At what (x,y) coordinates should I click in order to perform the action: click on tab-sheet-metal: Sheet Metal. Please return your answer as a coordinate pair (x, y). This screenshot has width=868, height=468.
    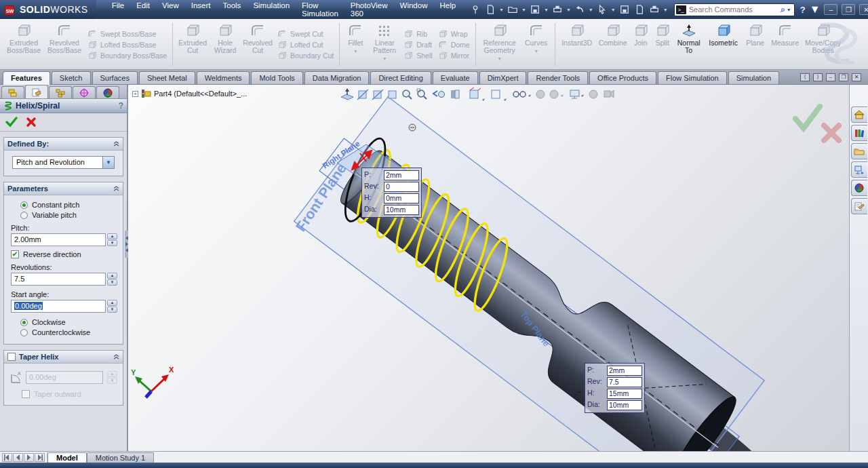
    Looking at the image, I should click on (167, 77).